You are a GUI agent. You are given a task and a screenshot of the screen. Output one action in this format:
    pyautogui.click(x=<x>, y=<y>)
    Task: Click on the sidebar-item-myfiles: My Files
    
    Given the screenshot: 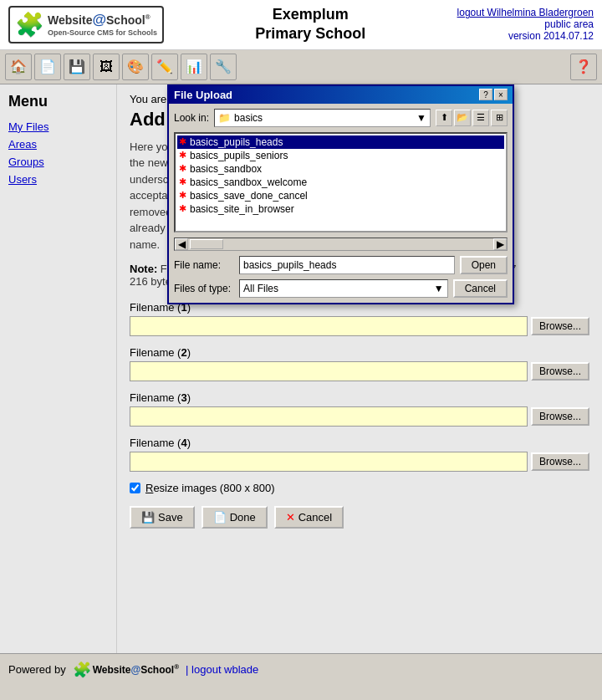 What is the action you would take?
    pyautogui.click(x=59, y=127)
    